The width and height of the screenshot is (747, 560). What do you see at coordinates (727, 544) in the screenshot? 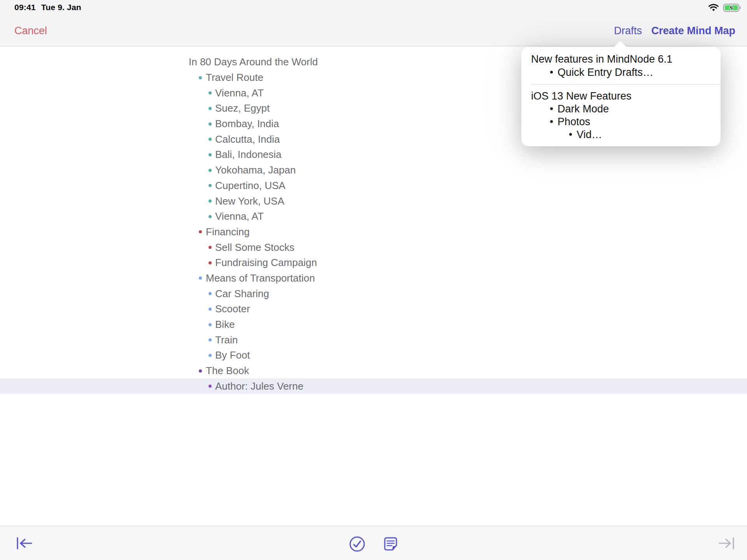
I see `indent-icon` at bounding box center [727, 544].